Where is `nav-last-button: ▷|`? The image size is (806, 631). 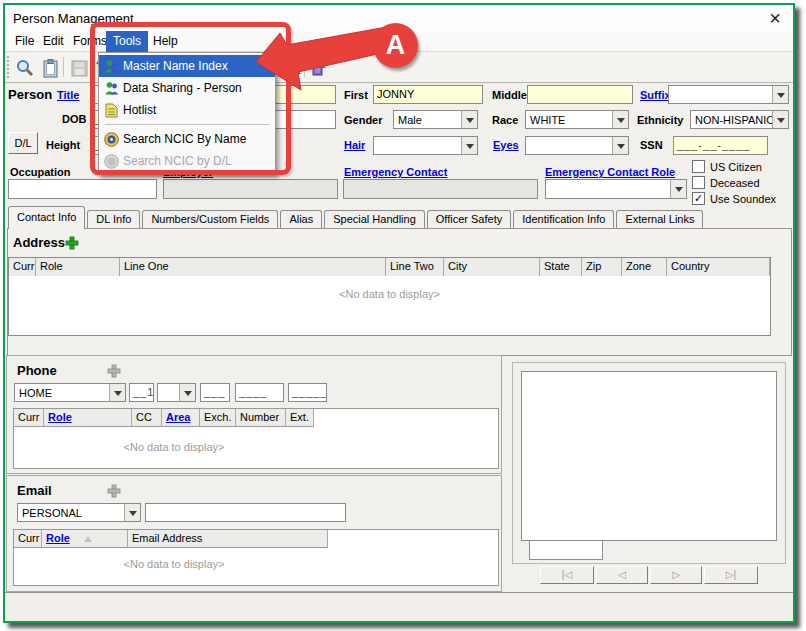
nav-last-button: ▷| is located at coordinates (731, 575).